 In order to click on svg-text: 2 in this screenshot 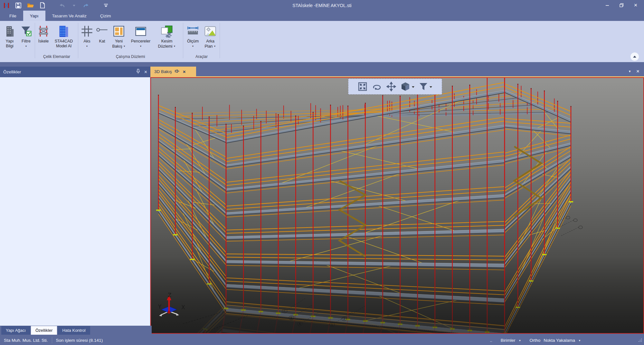, I will do `click(344, 319)`.